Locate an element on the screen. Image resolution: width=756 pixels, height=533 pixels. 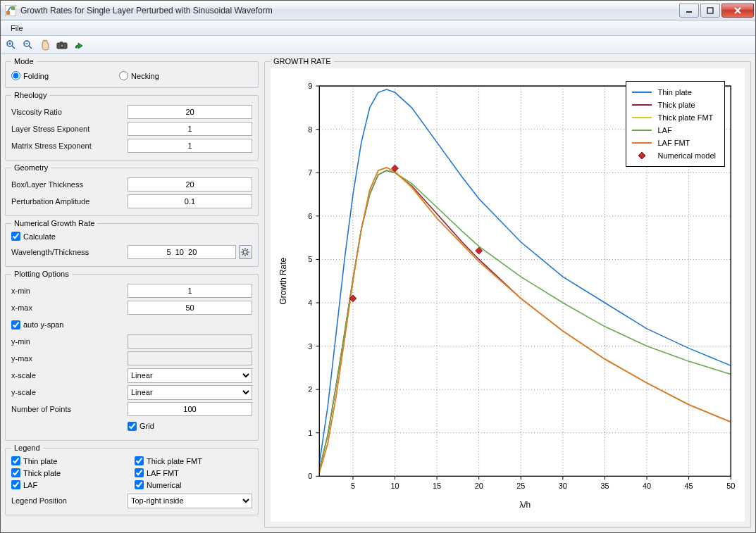
checkbox-label: auto y-span is located at coordinates (44, 325).